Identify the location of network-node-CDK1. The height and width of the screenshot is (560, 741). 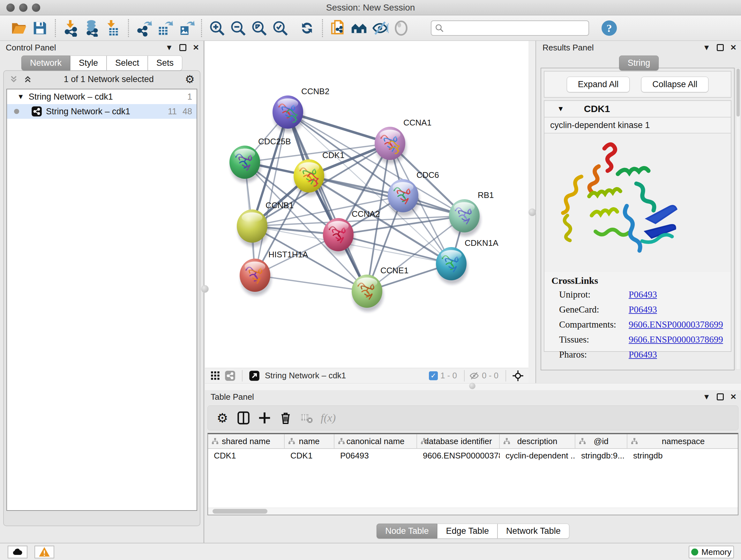
(310, 178).